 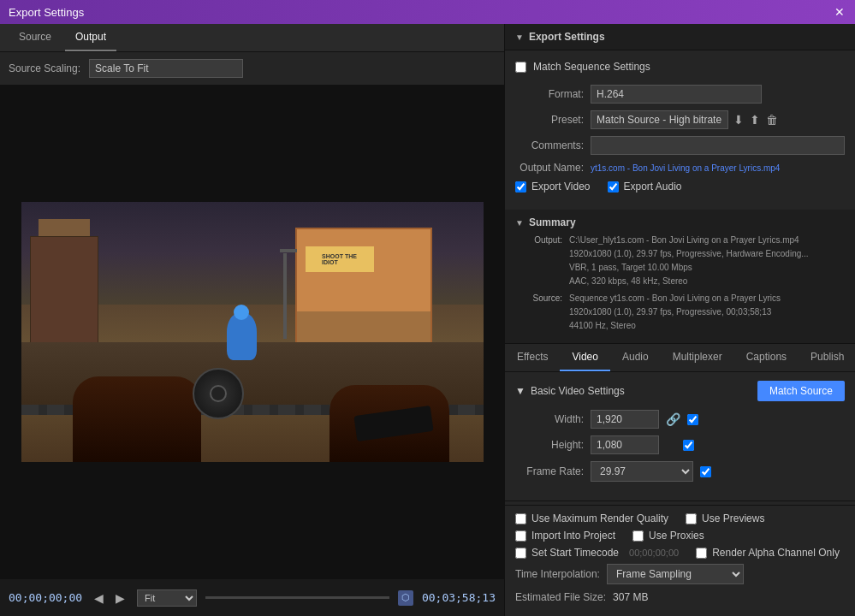 I want to click on basic-video-header: ▼ Basic Video Settings Match Source, so click(x=680, y=391).